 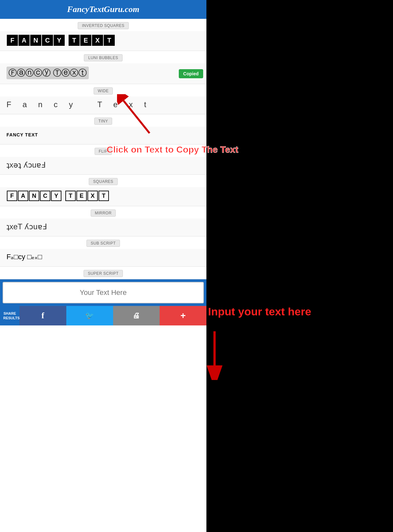 I want to click on subscript-label: SUB SCRIPT, so click(x=103, y=243).